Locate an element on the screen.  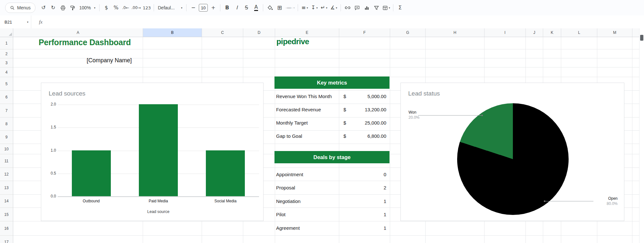
key-metric-row: Gap to Goal$6,800.00 is located at coordinates (332, 136).